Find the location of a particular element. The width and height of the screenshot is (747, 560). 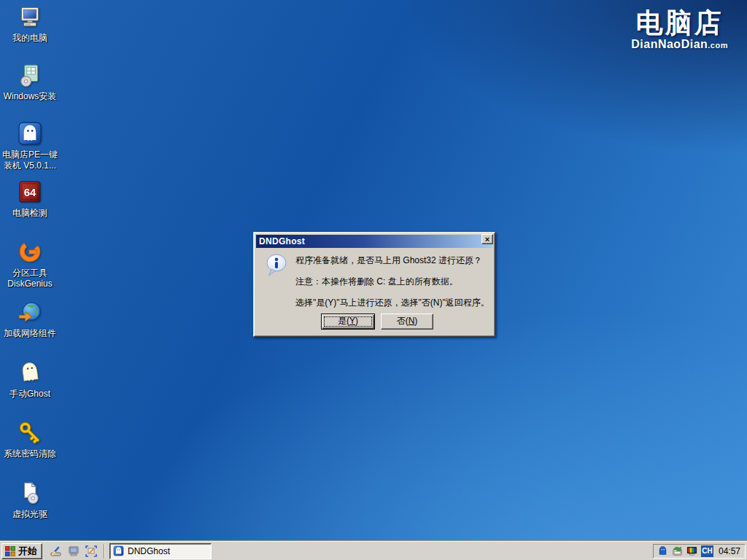

white-ghost-icon is located at coordinates (30, 373).